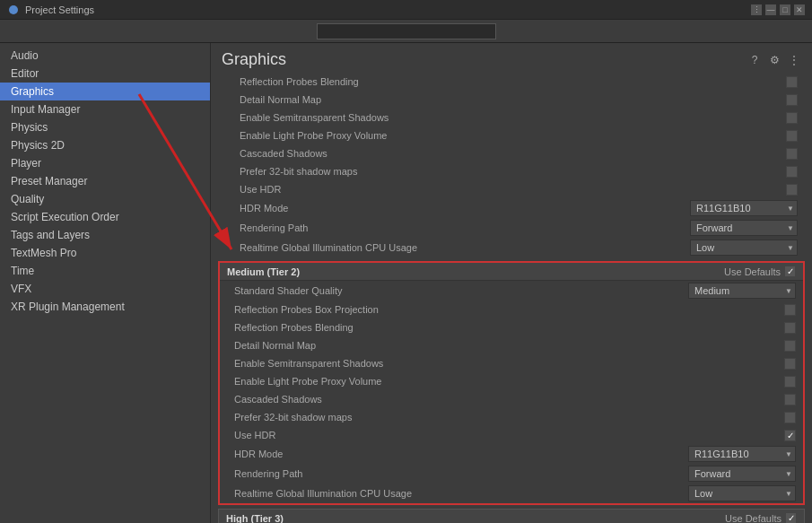 The height and width of the screenshot is (523, 812). Describe the element at coordinates (744, 248) in the screenshot. I see `dropdown-realtime-gi-t1: Low Medium High Unlimited ▼` at that location.